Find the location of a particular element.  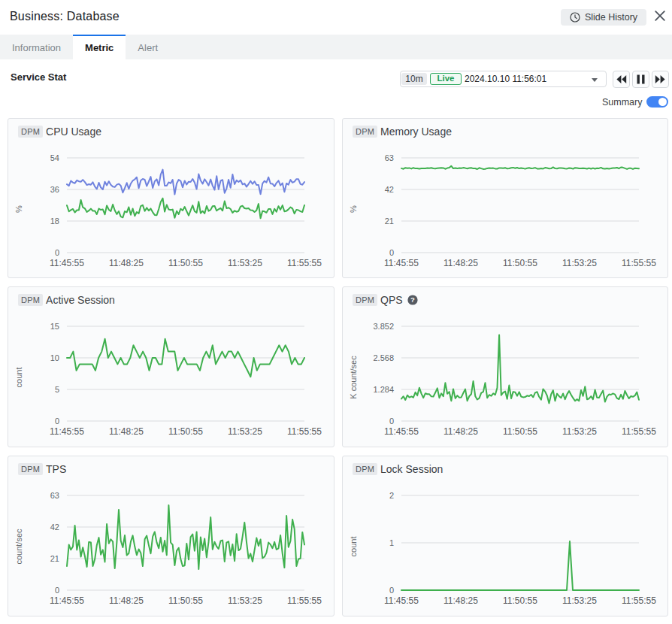

svg-text: 18 is located at coordinates (55, 221).